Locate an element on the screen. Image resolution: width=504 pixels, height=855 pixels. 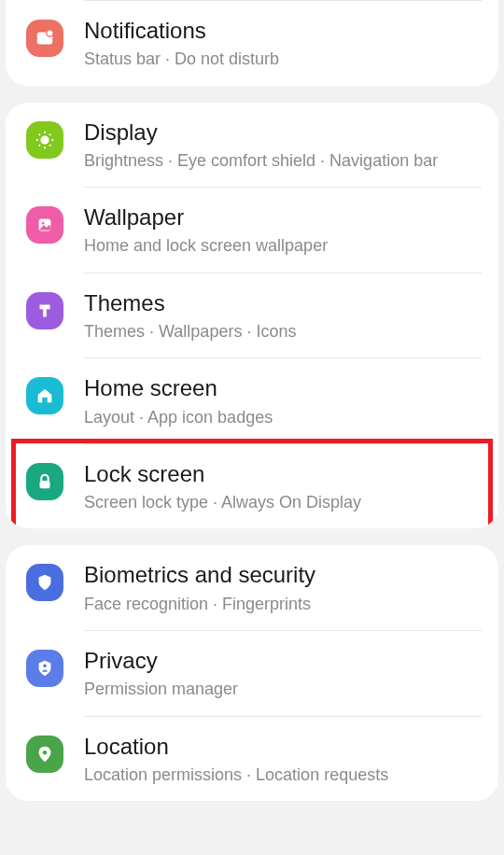
item-title: Biometrics and security is located at coordinates (283, 575).